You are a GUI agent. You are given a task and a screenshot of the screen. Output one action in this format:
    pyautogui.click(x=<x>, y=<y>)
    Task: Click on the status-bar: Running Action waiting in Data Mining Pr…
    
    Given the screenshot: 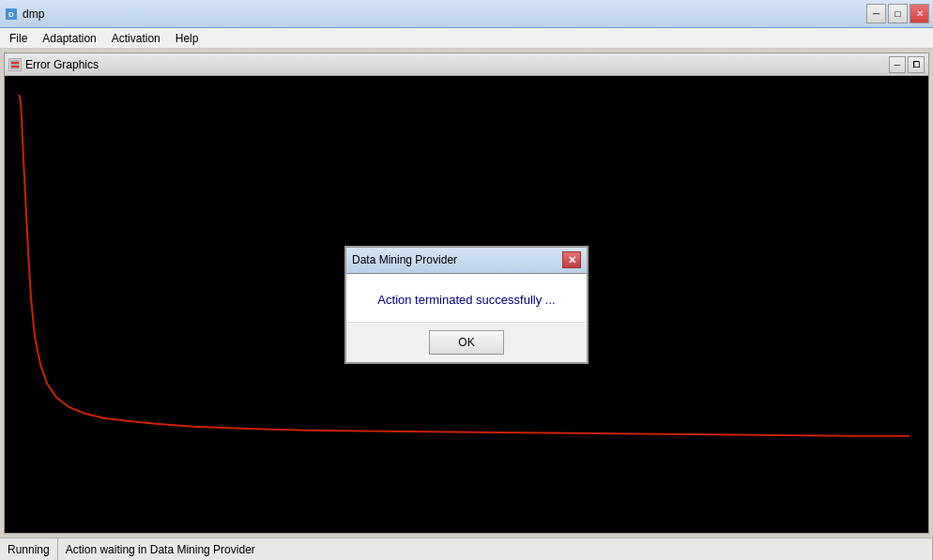 What is the action you would take?
    pyautogui.click(x=466, y=549)
    